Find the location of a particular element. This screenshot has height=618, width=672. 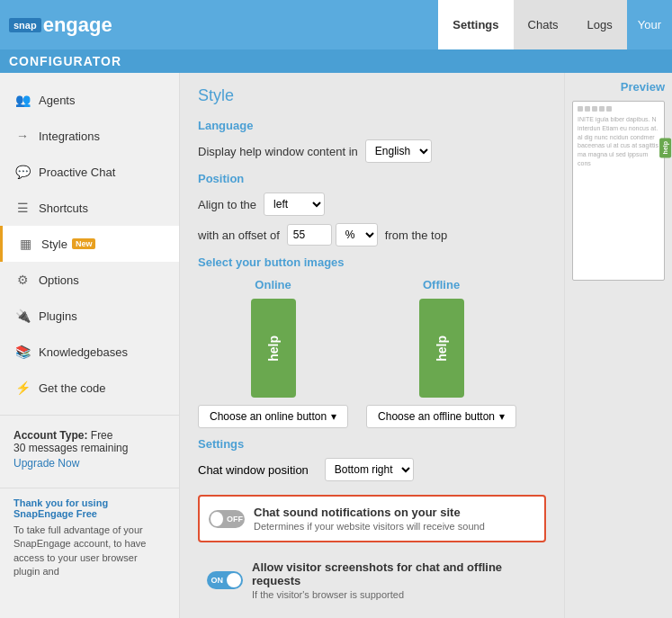

offset-unit-select: % px is located at coordinates (356, 235).